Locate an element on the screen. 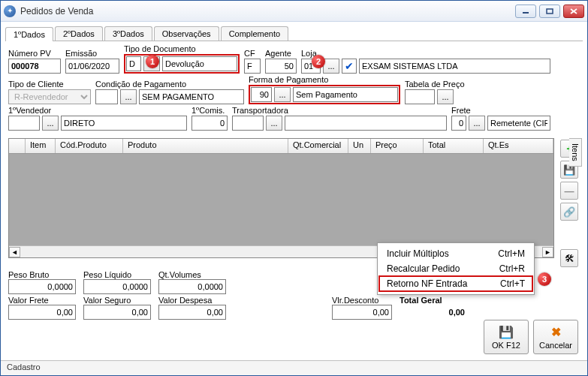 The width and height of the screenshot is (588, 376). valor-despesa-input is located at coordinates (192, 312).